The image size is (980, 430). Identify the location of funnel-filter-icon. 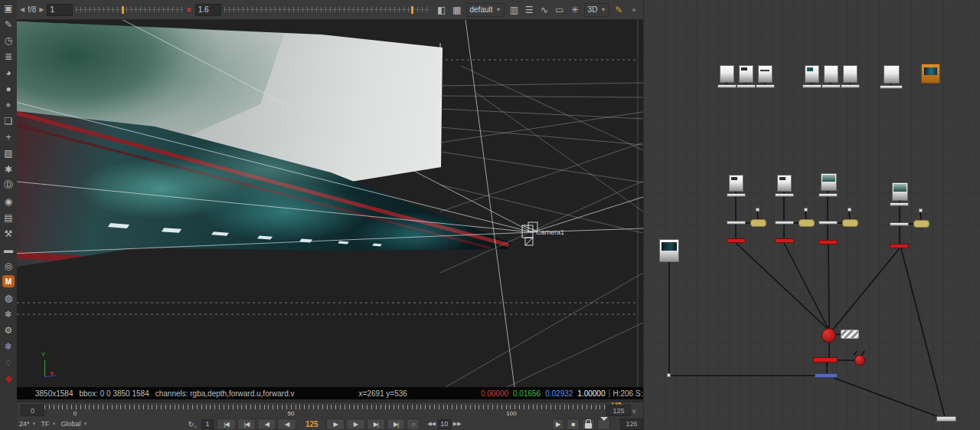
(603, 425).